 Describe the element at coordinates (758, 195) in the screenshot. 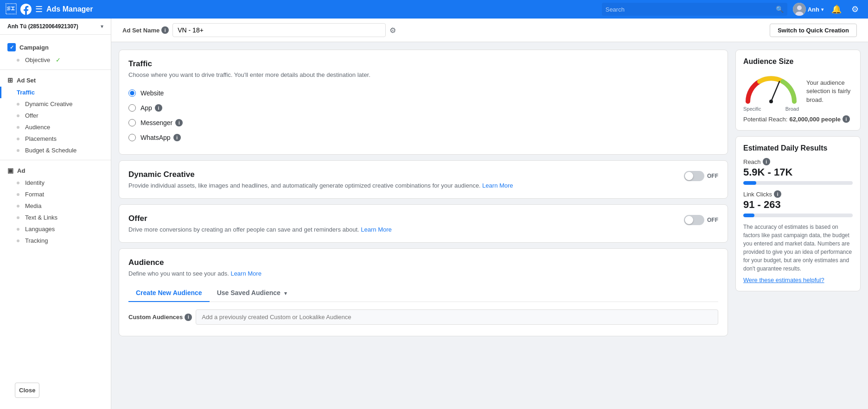

I see `link-clicks-label: Link Clicks` at that location.